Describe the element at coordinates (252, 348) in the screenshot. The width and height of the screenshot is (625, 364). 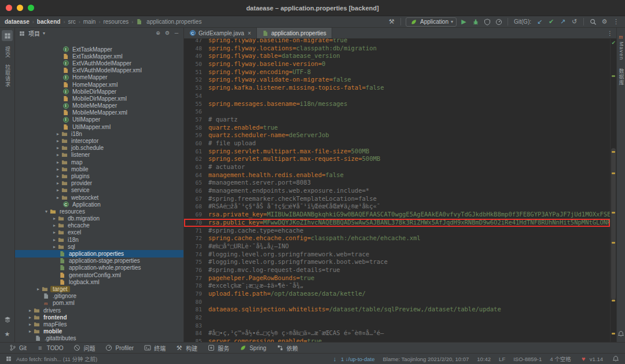
I see `tool-window-button: Spring` at that location.